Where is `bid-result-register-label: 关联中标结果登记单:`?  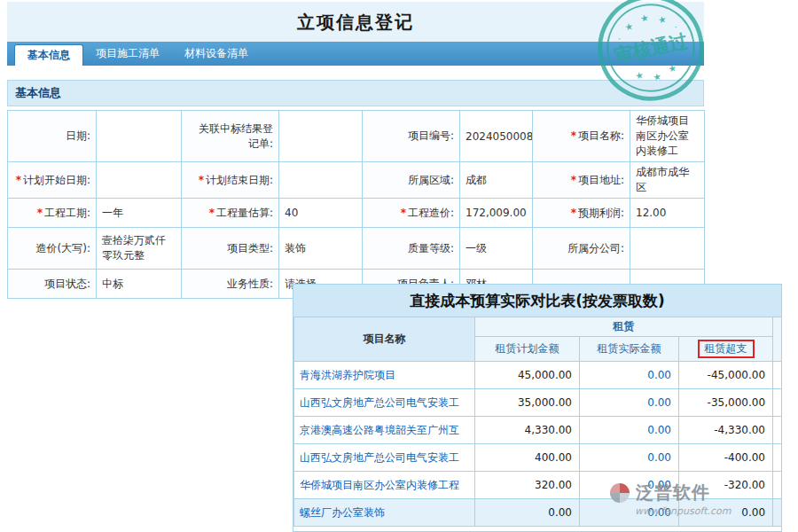
bid-result-register-label: 关联中标结果登记单: is located at coordinates (231, 137).